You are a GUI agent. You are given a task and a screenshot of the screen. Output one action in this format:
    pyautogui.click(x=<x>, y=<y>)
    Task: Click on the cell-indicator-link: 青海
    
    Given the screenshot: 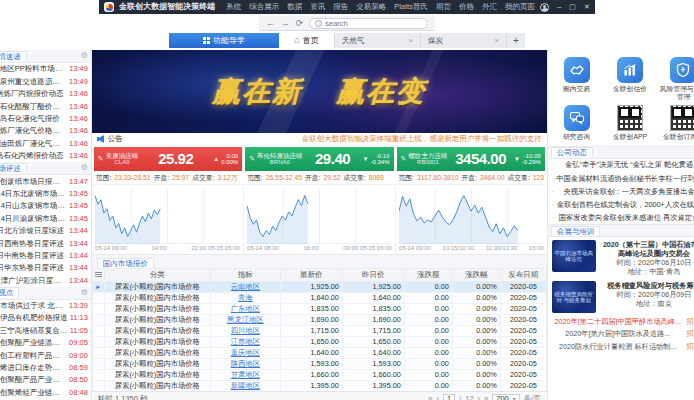 What is the action you would take?
    pyautogui.click(x=246, y=298)
    